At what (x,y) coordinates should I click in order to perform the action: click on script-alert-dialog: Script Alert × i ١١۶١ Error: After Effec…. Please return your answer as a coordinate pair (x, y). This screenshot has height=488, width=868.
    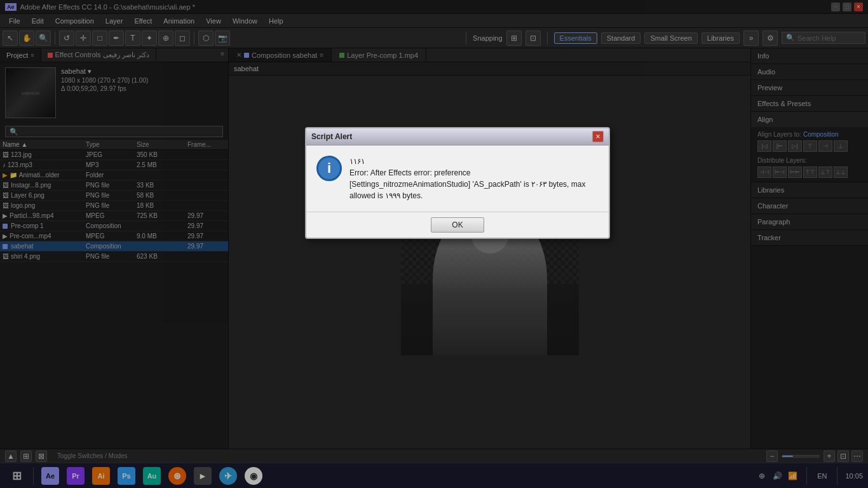
    Looking at the image, I should click on (458, 183).